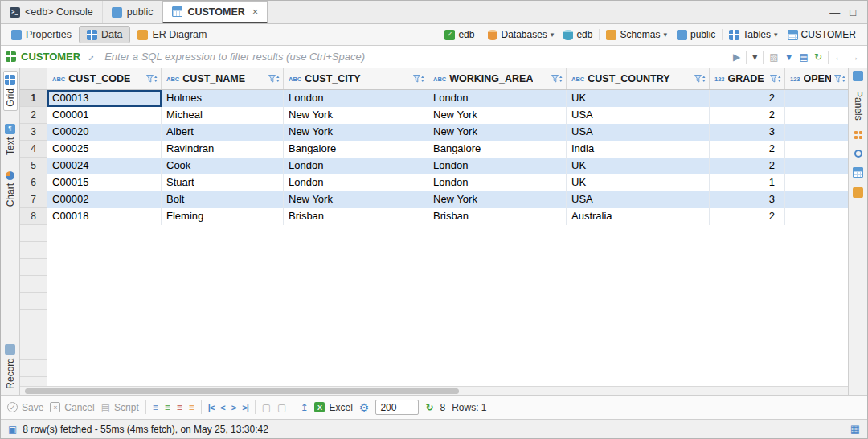 This screenshot has width=868, height=439. I want to click on back-icon: ←, so click(839, 57).